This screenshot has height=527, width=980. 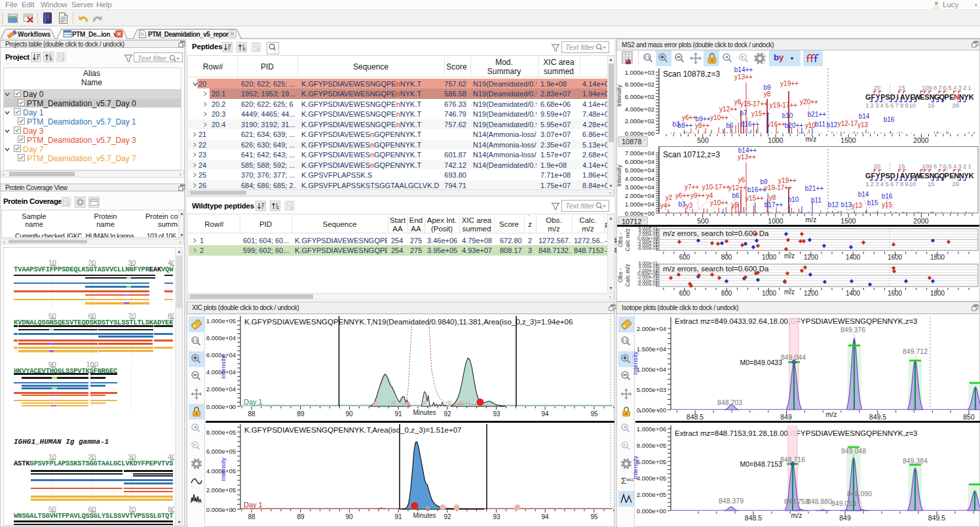 I want to click on svg-text: 10, so click(x=925, y=88).